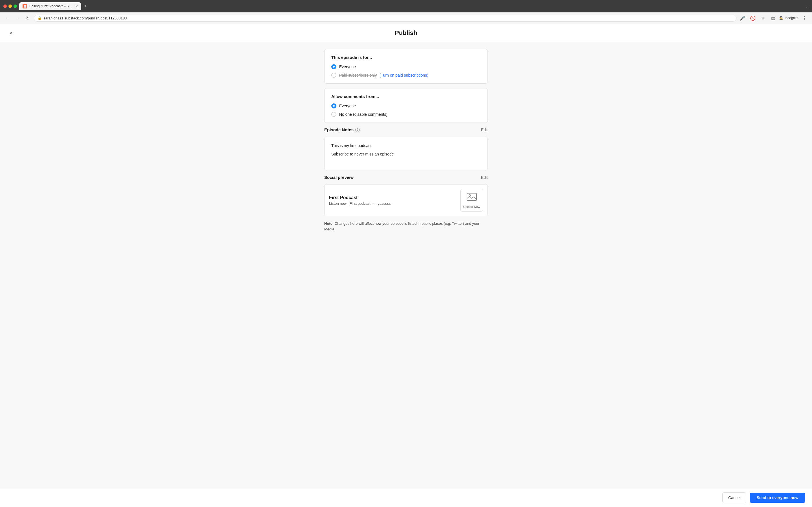  I want to click on episode-notes-title: Episode Notes ?, so click(342, 130).